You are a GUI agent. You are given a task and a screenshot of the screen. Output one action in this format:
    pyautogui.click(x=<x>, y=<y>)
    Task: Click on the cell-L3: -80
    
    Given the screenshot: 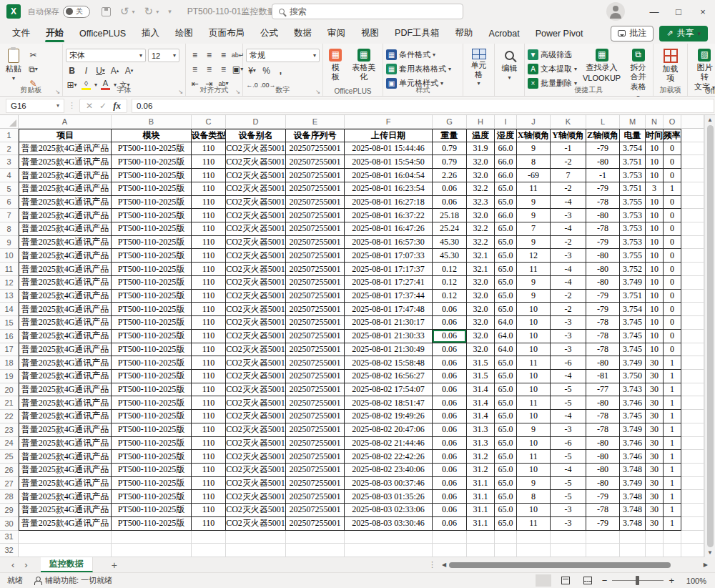 What is the action you would take?
    pyautogui.click(x=603, y=162)
    